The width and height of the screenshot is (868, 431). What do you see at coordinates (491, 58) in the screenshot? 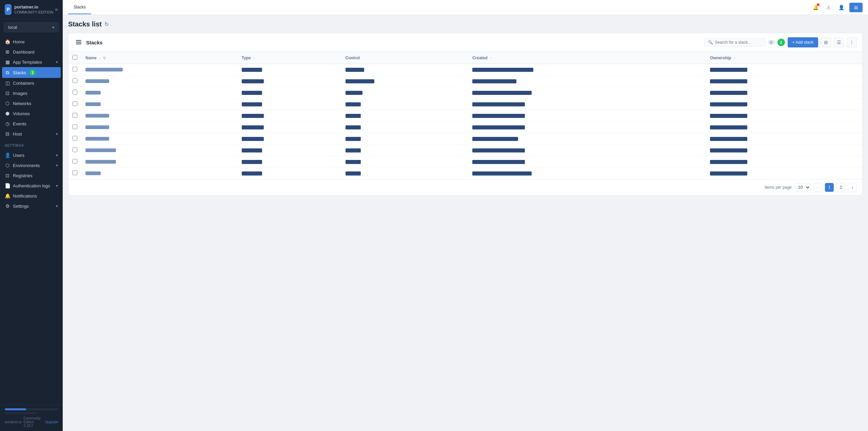
I see `sort-created-icon: ↑` at bounding box center [491, 58].